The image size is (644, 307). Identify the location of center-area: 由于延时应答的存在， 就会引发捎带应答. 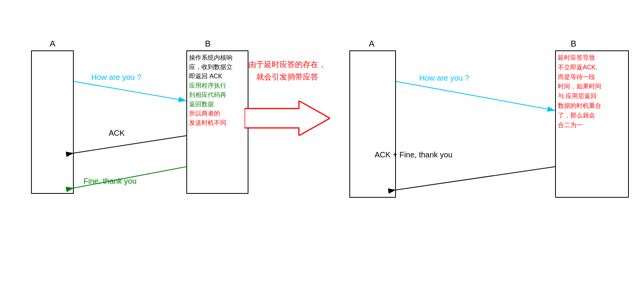
(287, 71).